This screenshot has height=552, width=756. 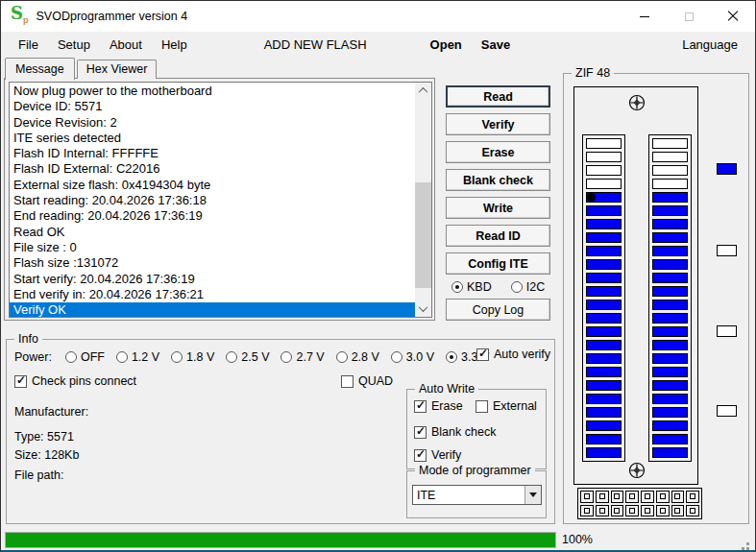 What do you see at coordinates (438, 455) in the screenshot?
I see `auto-write-verify-checkbox: Verify` at bounding box center [438, 455].